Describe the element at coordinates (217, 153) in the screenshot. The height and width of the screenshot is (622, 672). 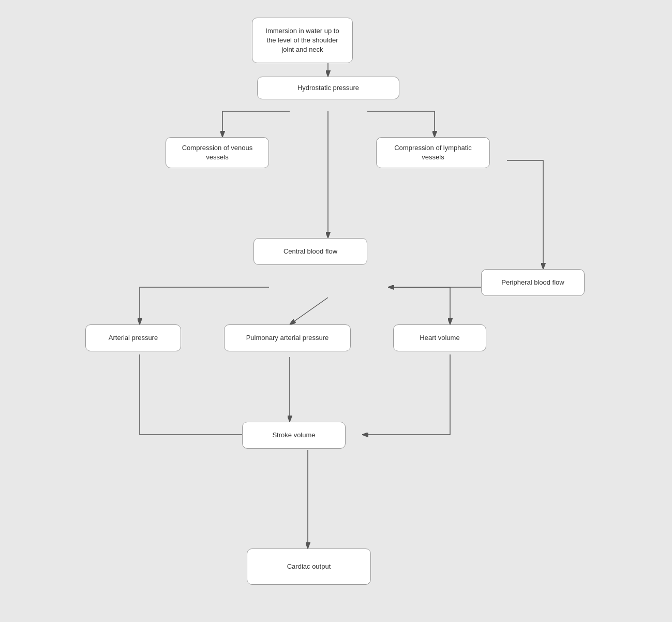
I see `node-venous: Compression of venousvessels` at that location.